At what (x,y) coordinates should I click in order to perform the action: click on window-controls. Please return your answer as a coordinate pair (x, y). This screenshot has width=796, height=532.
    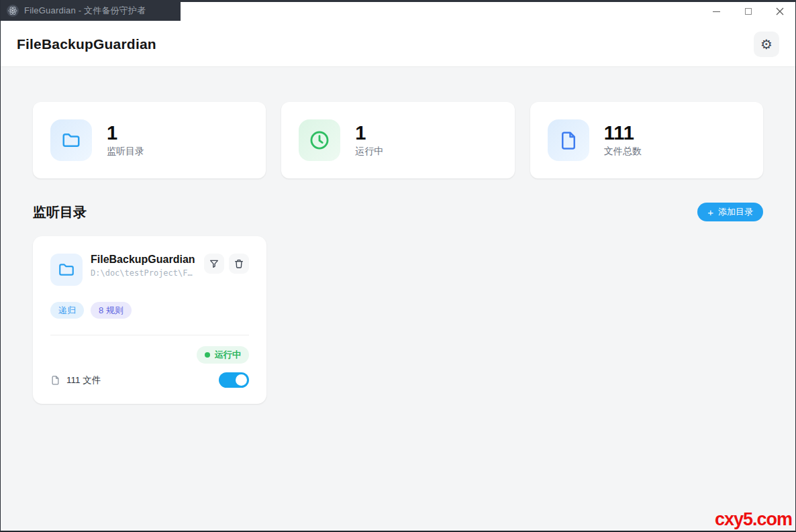
    Looking at the image, I should click on (748, 11).